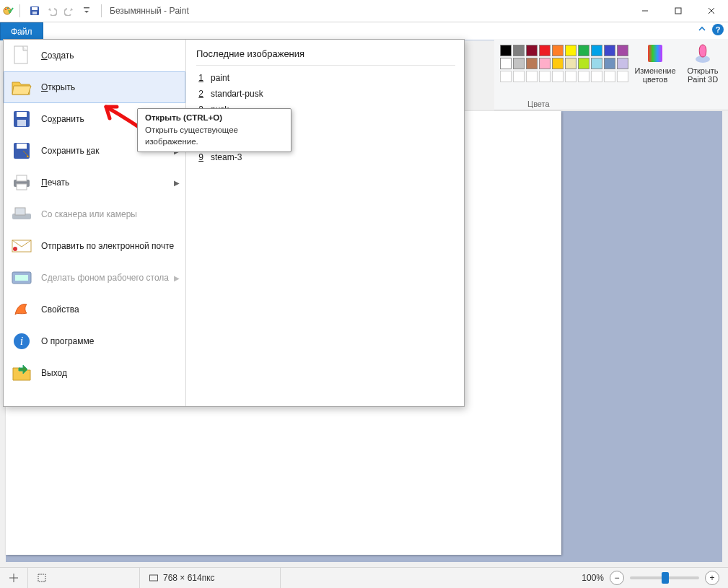 This screenshot has width=728, height=588. I want to click on selection-size-icon, so click(42, 578).